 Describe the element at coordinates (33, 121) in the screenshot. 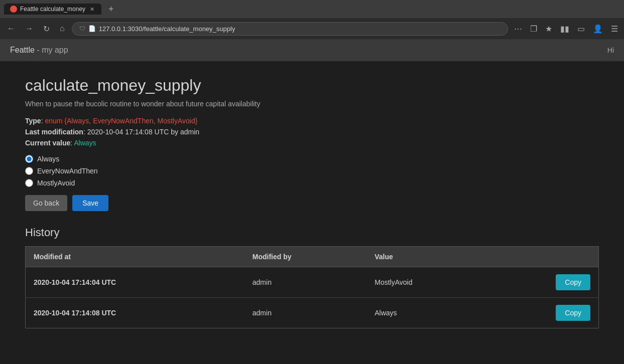

I see `type-label: Type` at that location.